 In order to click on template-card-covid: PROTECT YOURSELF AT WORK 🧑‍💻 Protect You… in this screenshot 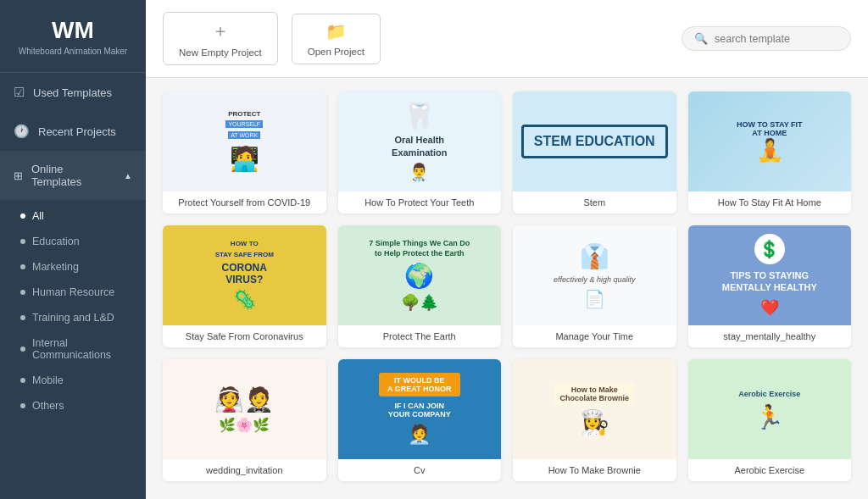, I will do `click(244, 152)`.